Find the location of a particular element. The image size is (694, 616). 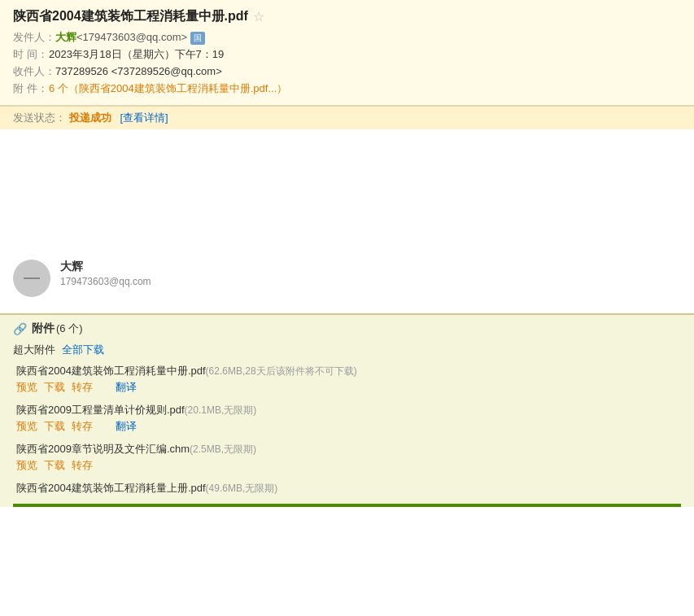

translate-link-0: 翻译 is located at coordinates (126, 387).